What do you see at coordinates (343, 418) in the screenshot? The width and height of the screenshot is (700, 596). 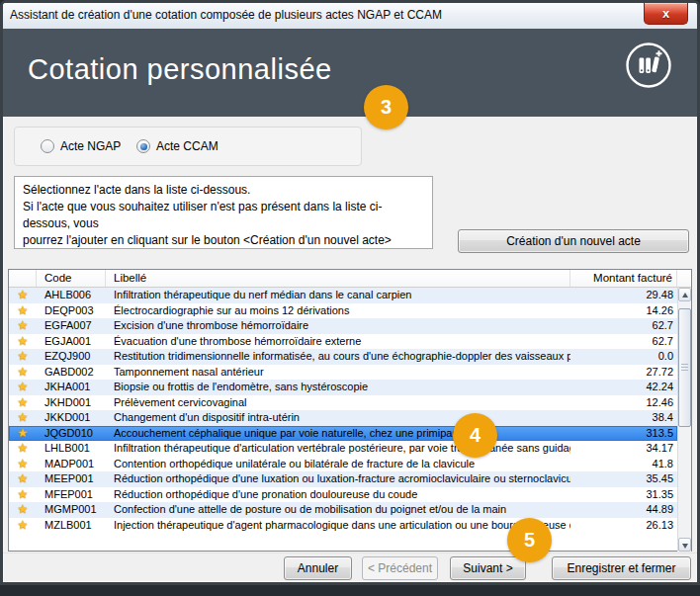 I see `table-row: ★ JKKD001 Changement d'un dispositif int…` at bounding box center [343, 418].